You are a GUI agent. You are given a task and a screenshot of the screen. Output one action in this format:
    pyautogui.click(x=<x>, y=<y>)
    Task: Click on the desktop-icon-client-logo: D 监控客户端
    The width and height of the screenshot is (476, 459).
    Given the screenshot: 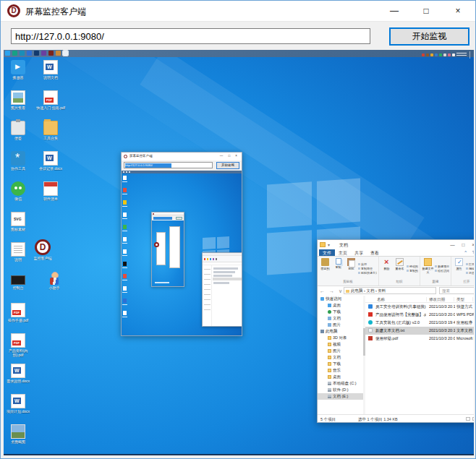 What is the action you would take?
    pyautogui.click(x=43, y=250)
    